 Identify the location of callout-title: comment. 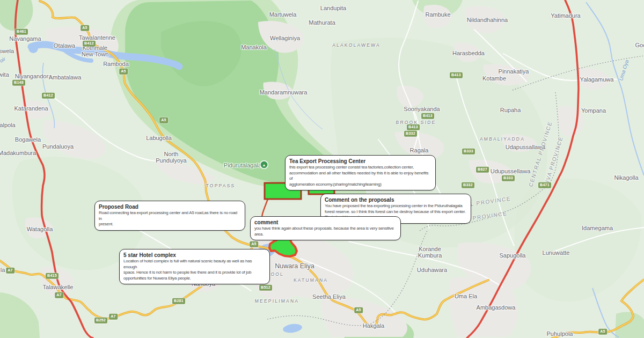
(325, 222).